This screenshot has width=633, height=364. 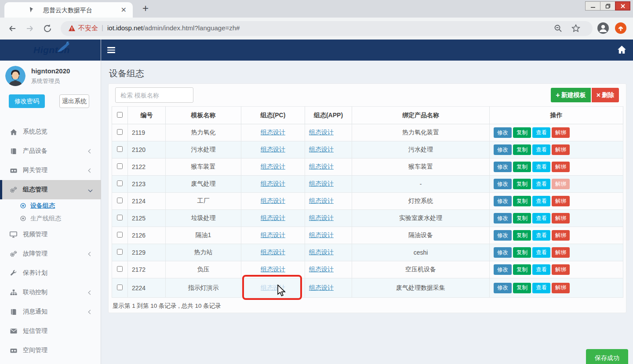 I want to click on delete-button: ×删除, so click(x=605, y=95).